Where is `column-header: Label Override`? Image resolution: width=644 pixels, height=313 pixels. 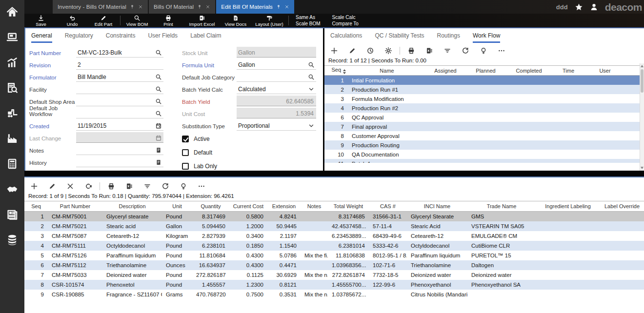
column-header: Label Override is located at coordinates (622, 207).